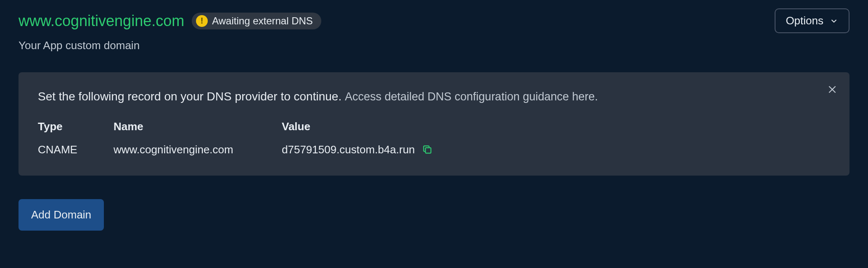 The height and width of the screenshot is (268, 868). What do you see at coordinates (74, 150) in the screenshot?
I see `record-type: CNAME` at bounding box center [74, 150].